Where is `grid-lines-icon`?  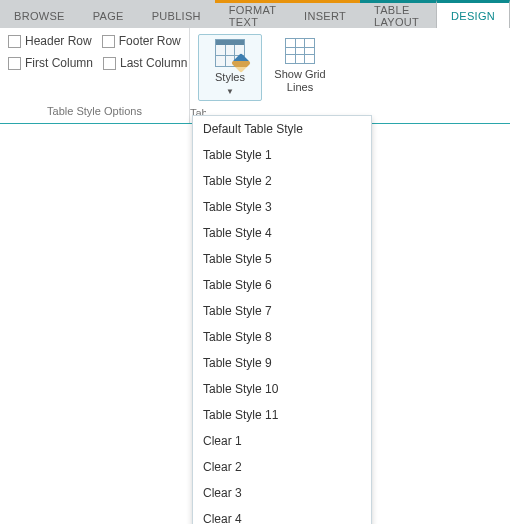
grid-lines-icon is located at coordinates (300, 51).